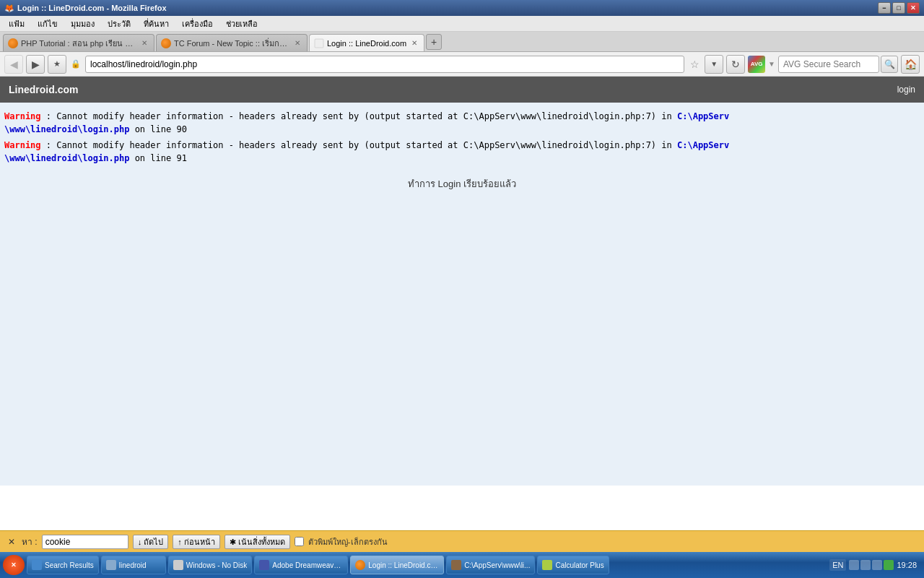  Describe the element at coordinates (889, 64) in the screenshot. I see `search-button: 🔍` at that location.